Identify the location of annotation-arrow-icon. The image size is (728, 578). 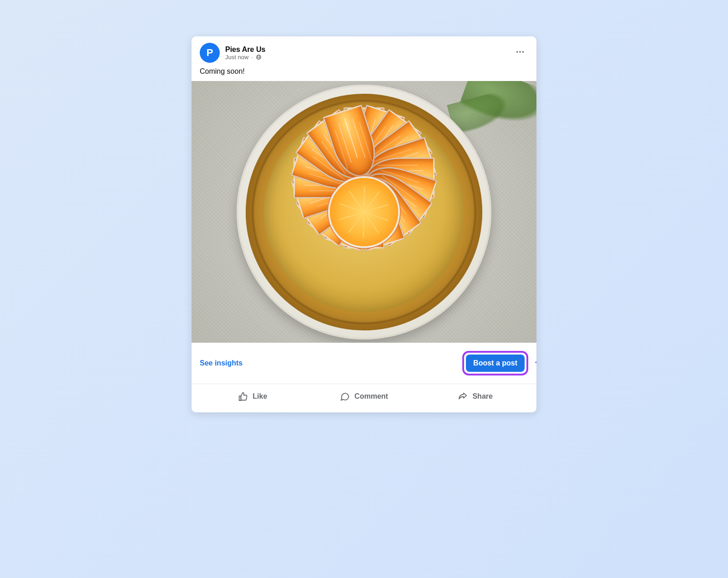
(536, 363).